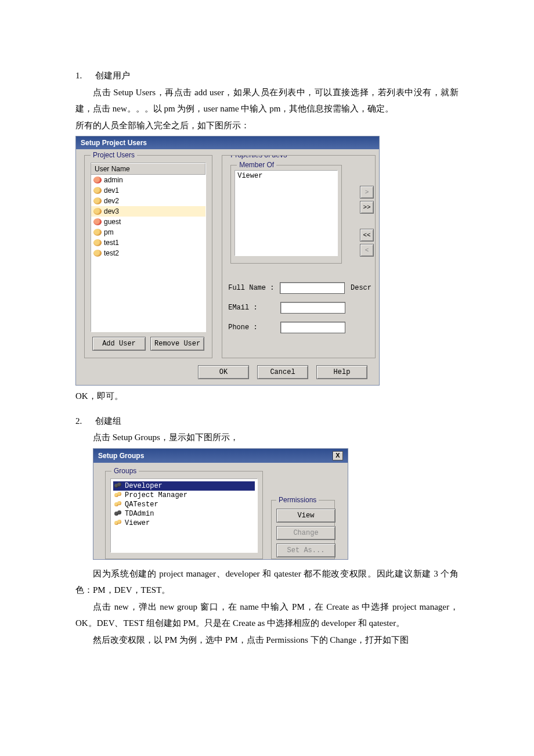 Image resolution: width=534 pixels, height=756 pixels. Describe the element at coordinates (313, 327) in the screenshot. I see `phone-input` at that location.